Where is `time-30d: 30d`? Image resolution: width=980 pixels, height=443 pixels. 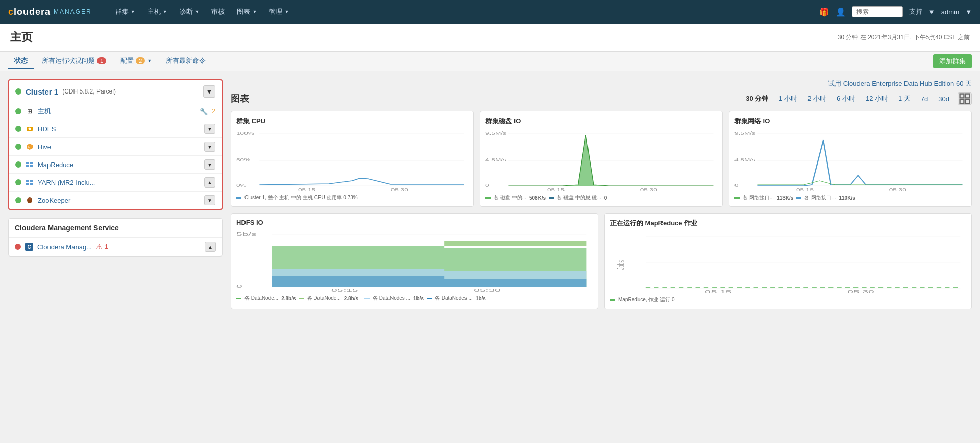 time-30d: 30d is located at coordinates (944, 99).